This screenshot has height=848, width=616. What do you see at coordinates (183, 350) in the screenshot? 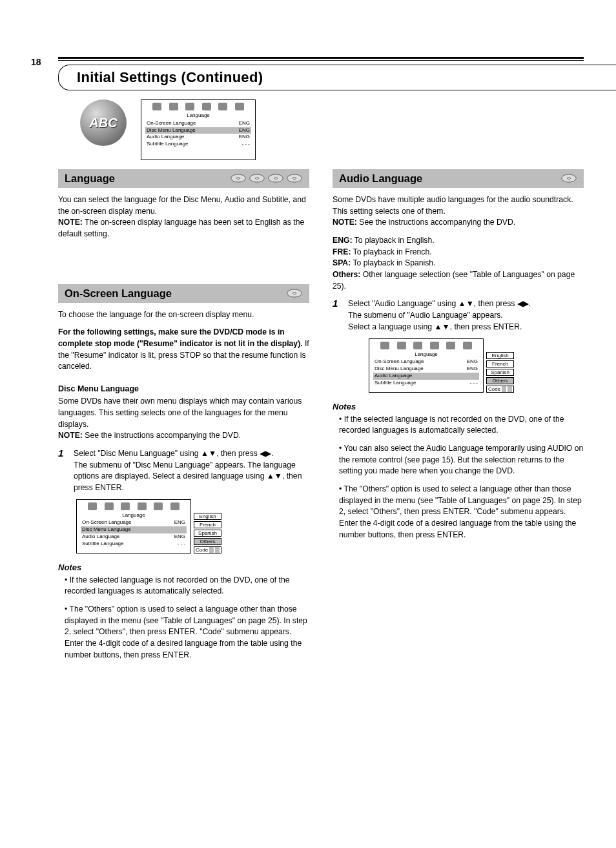
I see `important-note: For the following settings, make sure th…` at bounding box center [183, 350].